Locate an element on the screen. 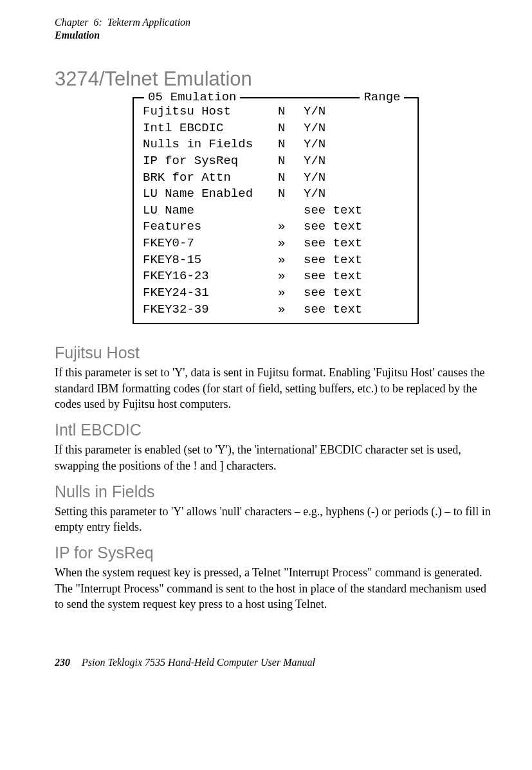  setting-label: FKEY16-23 is located at coordinates (210, 277).